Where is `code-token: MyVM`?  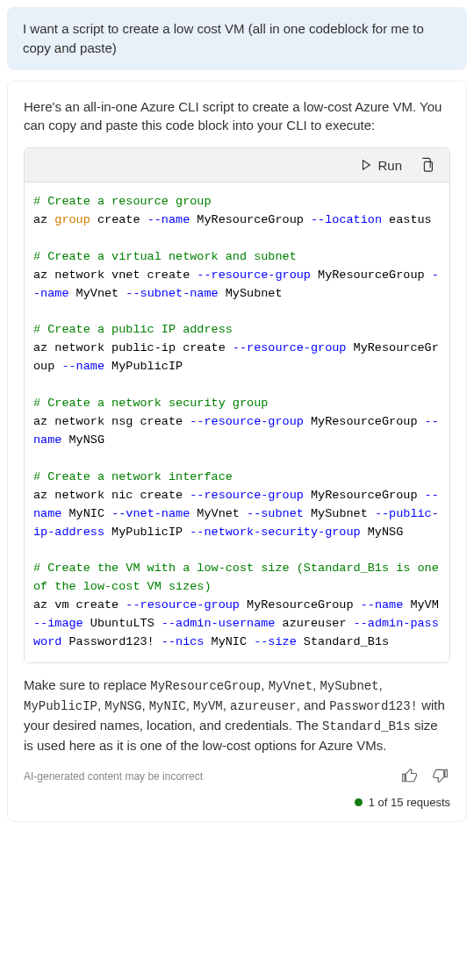
code-token: MyVM is located at coordinates (425, 605).